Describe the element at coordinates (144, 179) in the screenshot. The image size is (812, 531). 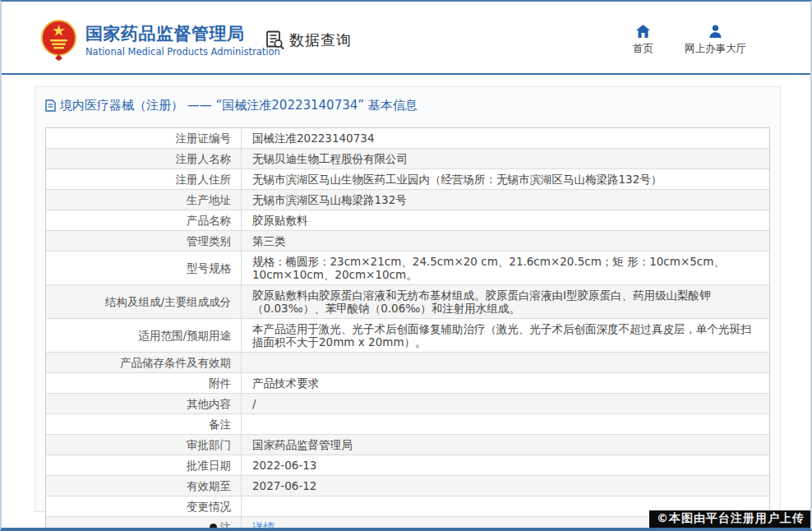
I see `row-label: 注册人住所` at that location.